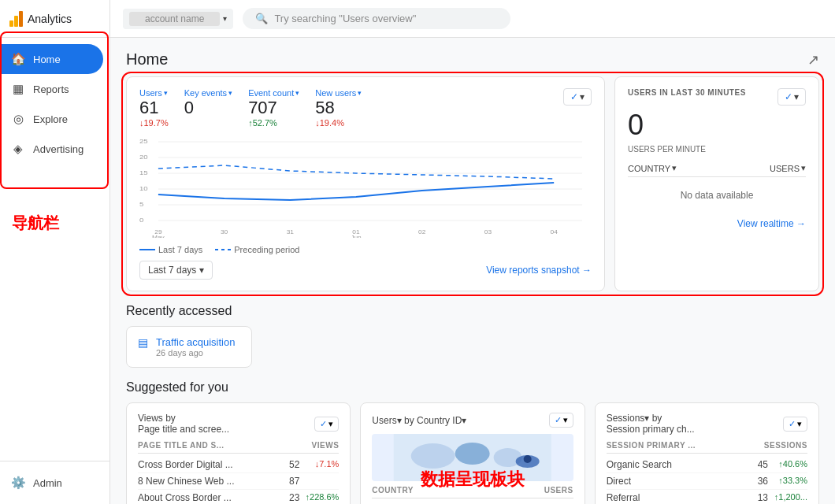 Image resolution: width=835 pixels, height=504 pixels. What do you see at coordinates (208, 108) in the screenshot?
I see `metric-key-events: Key events ▾ 0` at bounding box center [208, 108].